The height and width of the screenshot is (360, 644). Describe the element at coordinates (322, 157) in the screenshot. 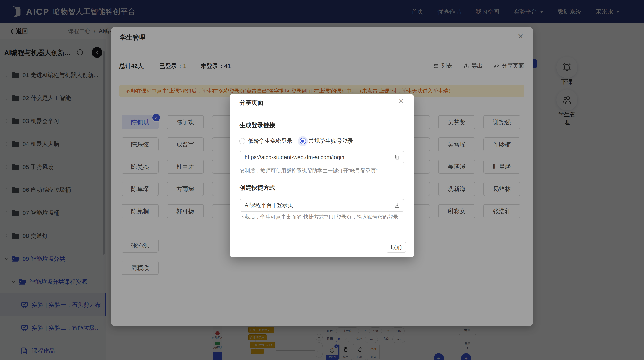

I see `login-url-field: https://aicp-student-web.dm-ai.com/login` at that location.